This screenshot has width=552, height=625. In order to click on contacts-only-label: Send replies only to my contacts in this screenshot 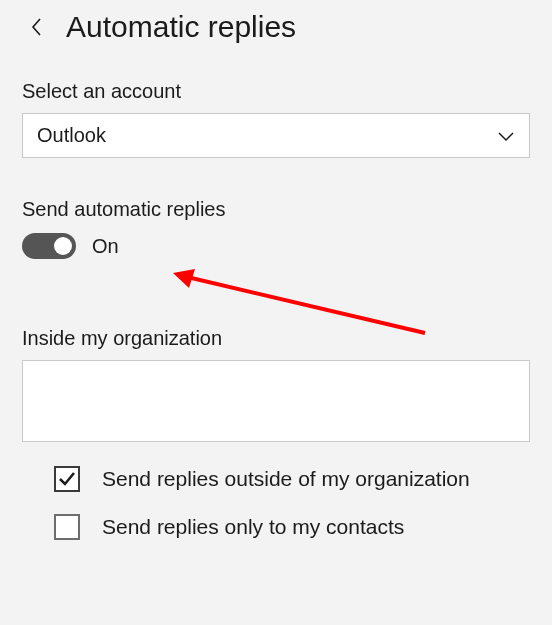, I will do `click(253, 527)`.